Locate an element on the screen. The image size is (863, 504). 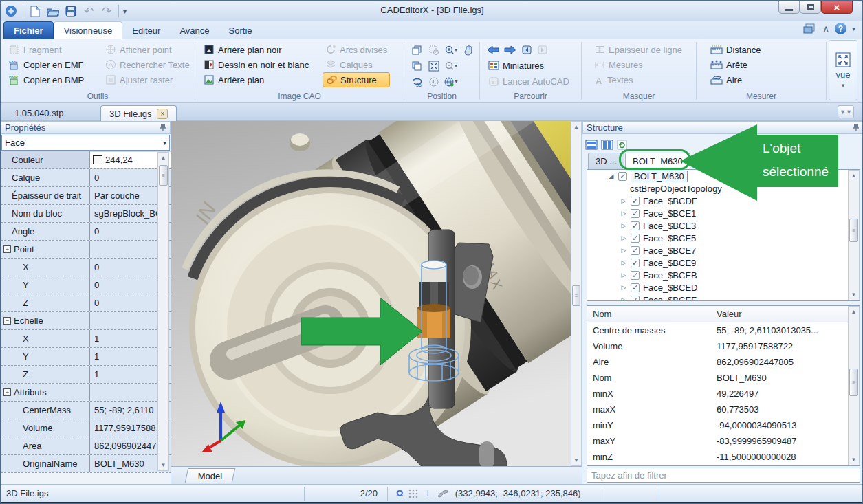
arcs-divises-button: Arcs divisés is located at coordinates (356, 50).